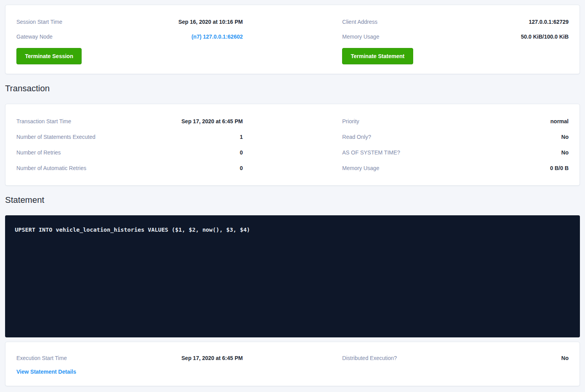 Image resolution: width=585 pixels, height=392 pixels. I want to click on terminate-session-button: Terminate Session, so click(49, 56).